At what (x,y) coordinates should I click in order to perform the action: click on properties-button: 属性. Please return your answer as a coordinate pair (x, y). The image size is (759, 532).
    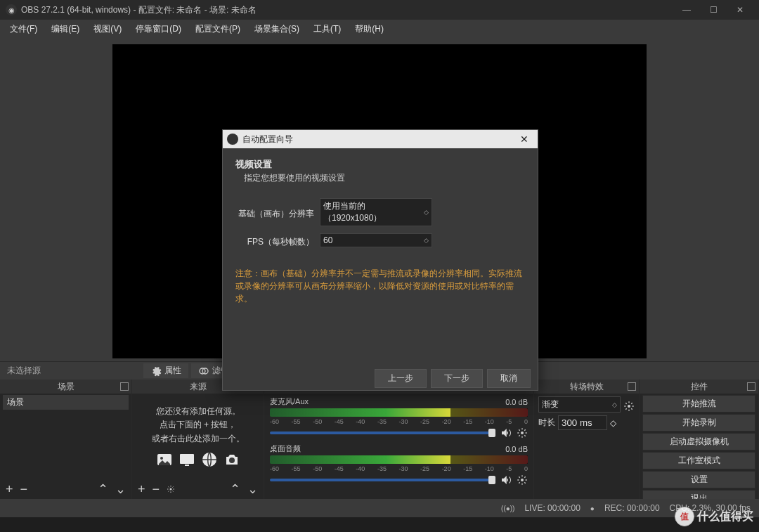
    Looking at the image, I should click on (166, 371).